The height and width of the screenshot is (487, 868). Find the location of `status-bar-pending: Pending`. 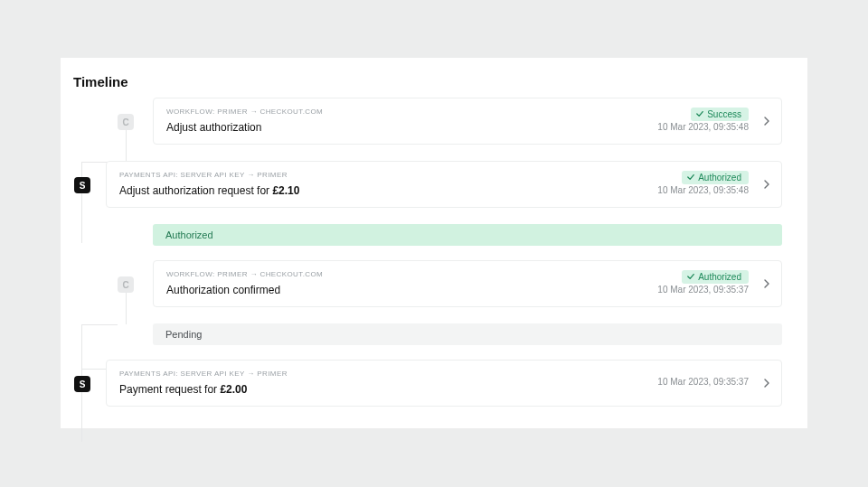

status-bar-pending: Pending is located at coordinates (467, 334).